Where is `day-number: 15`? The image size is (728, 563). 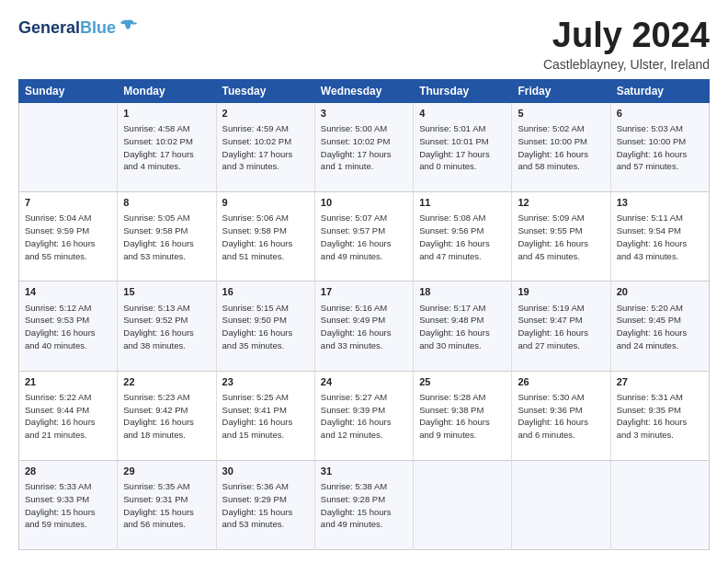 day-number: 15 is located at coordinates (166, 293).